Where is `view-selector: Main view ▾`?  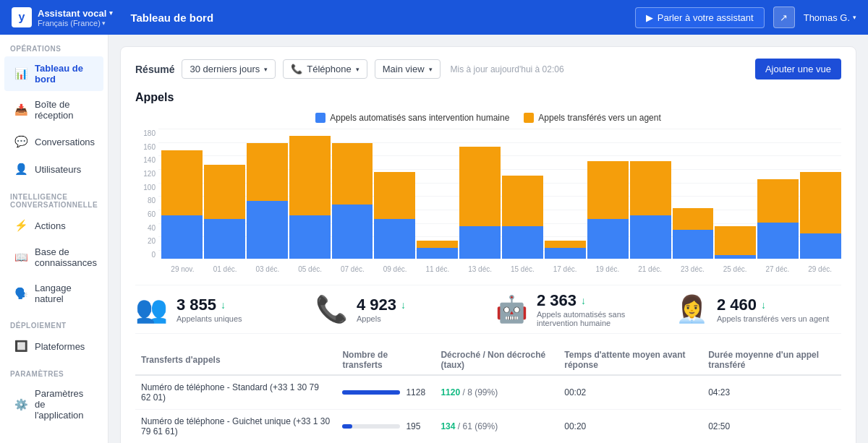 view-selector: Main view ▾ is located at coordinates (408, 69).